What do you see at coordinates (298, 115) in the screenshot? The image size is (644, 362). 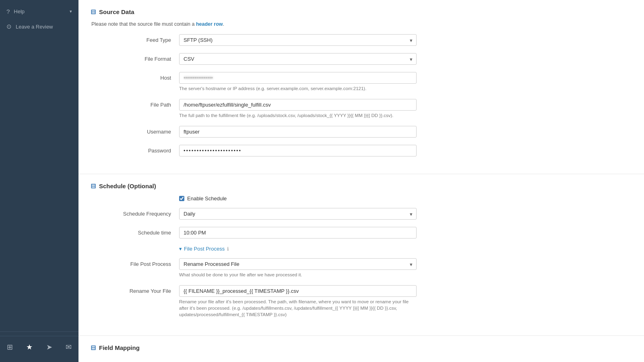 I see `file-path-hint: The full path to the fulfillment file (e…` at bounding box center [298, 115].